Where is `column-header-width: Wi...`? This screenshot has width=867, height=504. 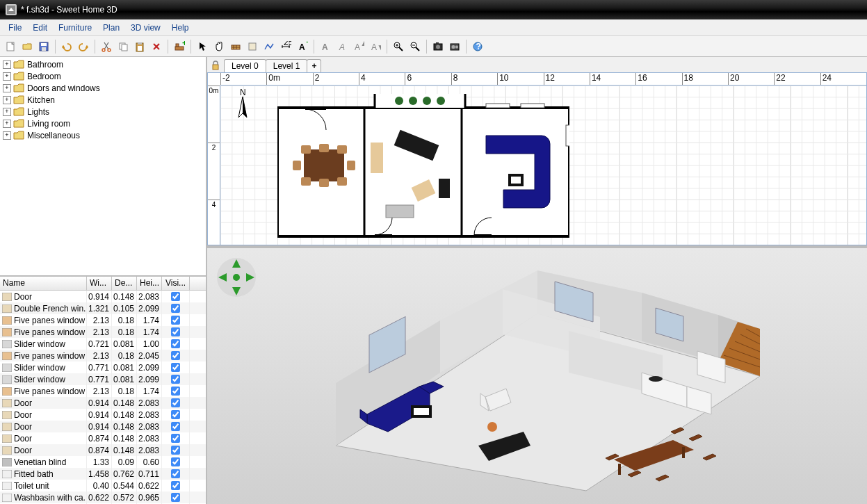 column-header-width: Wi... is located at coordinates (99, 284).